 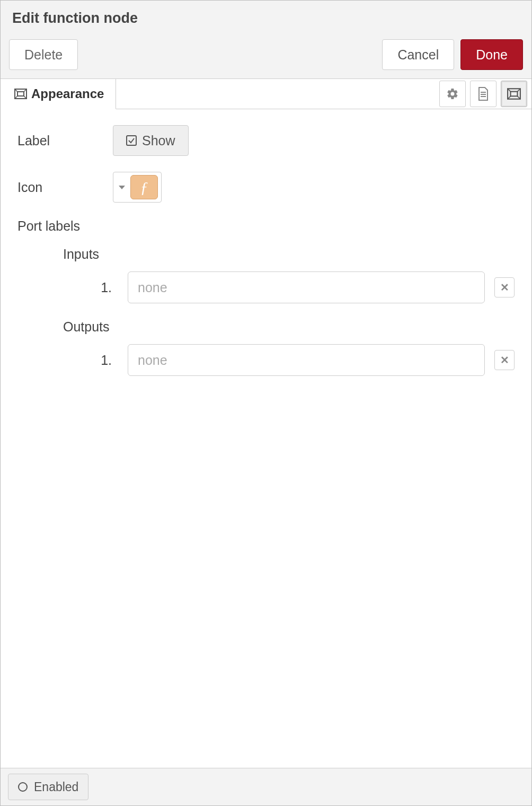 What do you see at coordinates (266, 287) in the screenshot?
I see `input-port-row: 1. ✕` at bounding box center [266, 287].